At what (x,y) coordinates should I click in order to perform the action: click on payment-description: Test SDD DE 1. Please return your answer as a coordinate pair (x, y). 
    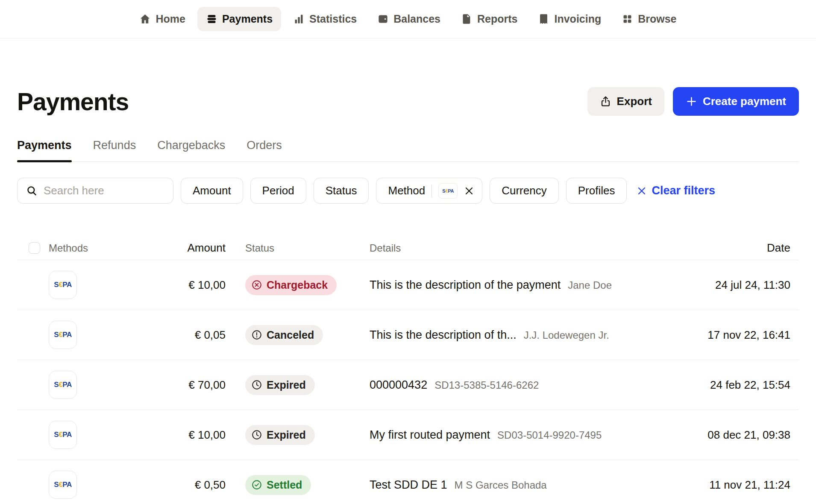
    Looking at the image, I should click on (408, 485).